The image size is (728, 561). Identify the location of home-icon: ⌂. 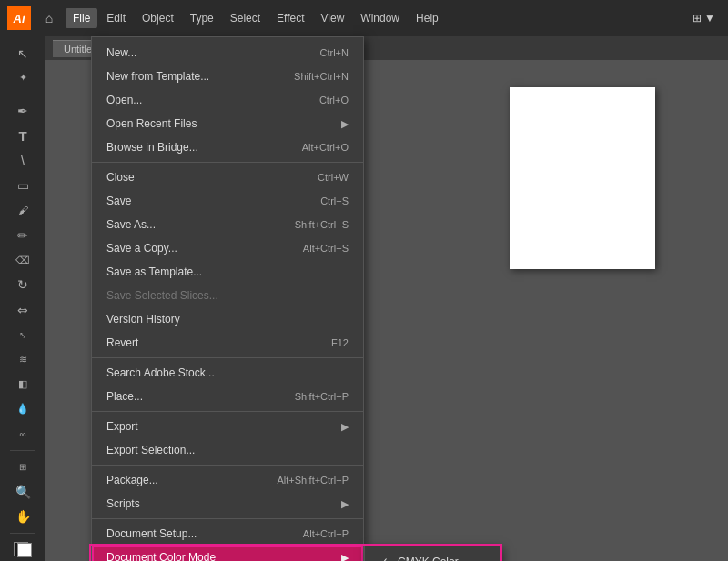
(49, 18).